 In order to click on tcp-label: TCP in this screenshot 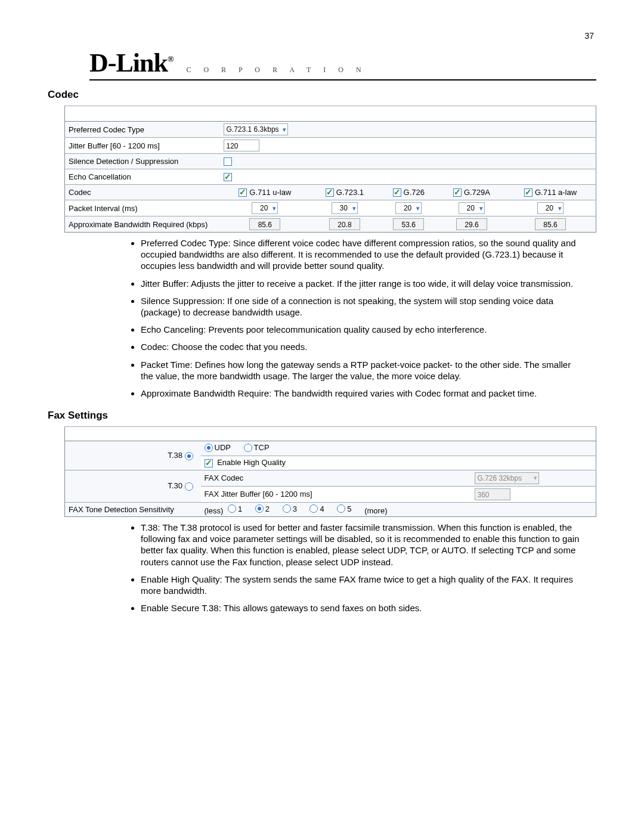, I will do `click(262, 447)`.